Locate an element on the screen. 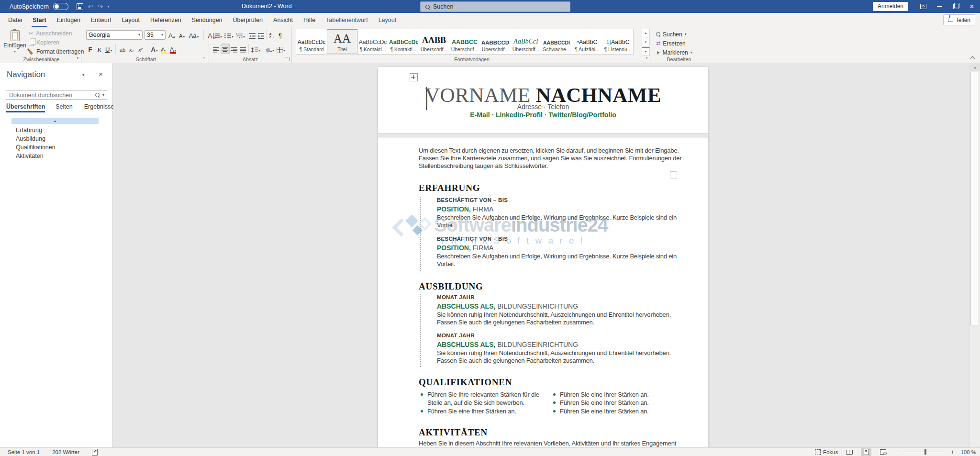 This screenshot has height=456, width=980. skill-left-1-line1: Führen Sie Ihre relevanten Stärken für d… is located at coordinates (483, 394).